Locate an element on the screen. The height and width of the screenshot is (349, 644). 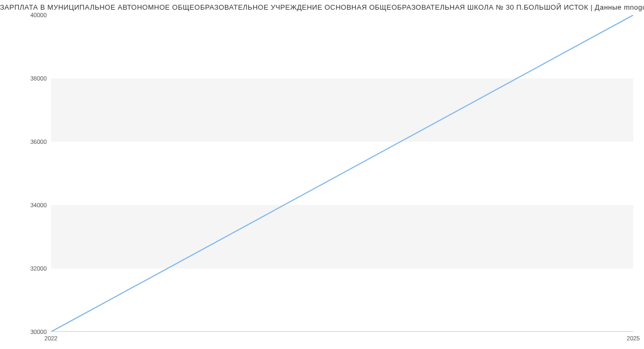
y-tick-label: 32000 is located at coordinates (41, 268).